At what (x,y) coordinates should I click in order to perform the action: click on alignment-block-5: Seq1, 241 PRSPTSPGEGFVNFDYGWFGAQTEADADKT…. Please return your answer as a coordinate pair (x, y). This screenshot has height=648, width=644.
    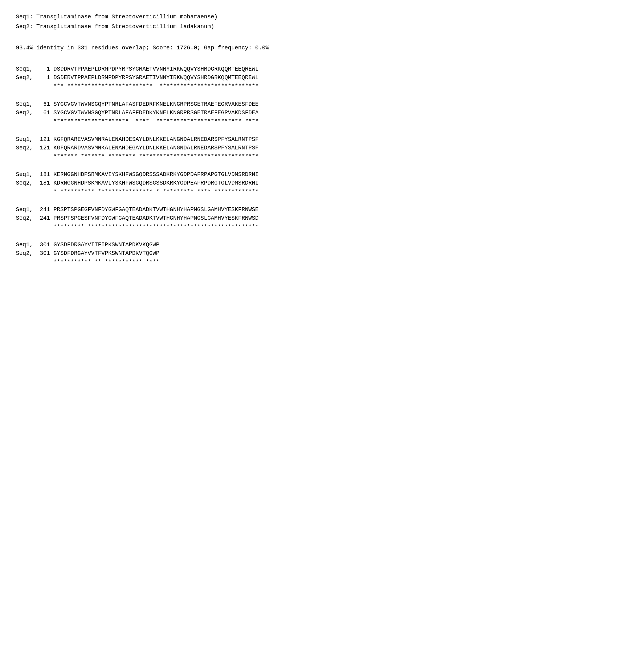
    Looking at the image, I should click on (190, 218).